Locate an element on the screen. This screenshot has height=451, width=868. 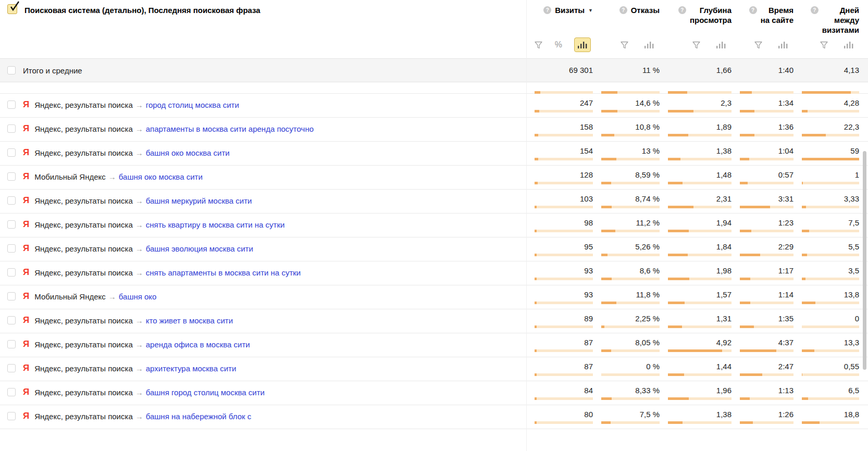
table-header: Поисковая система (детально), Последняя … is located at coordinates (434, 15).